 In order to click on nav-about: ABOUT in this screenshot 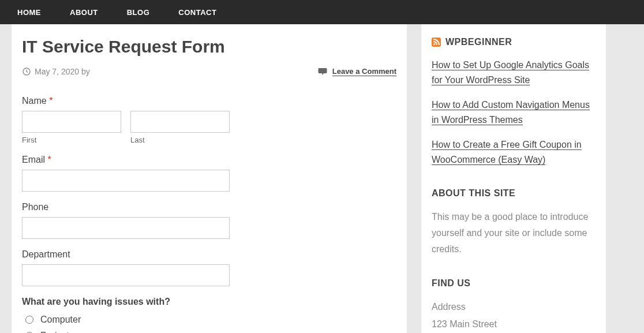, I will do `click(84, 13)`.